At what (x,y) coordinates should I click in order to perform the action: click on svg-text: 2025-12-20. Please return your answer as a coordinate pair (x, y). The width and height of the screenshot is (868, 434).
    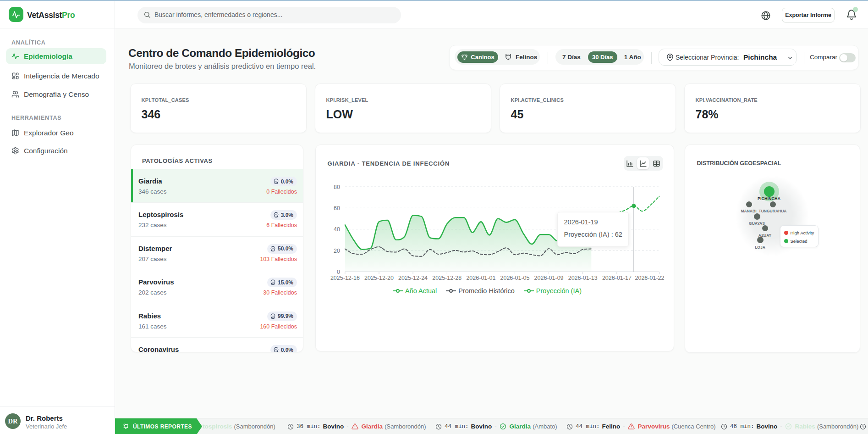
    Looking at the image, I should click on (379, 278).